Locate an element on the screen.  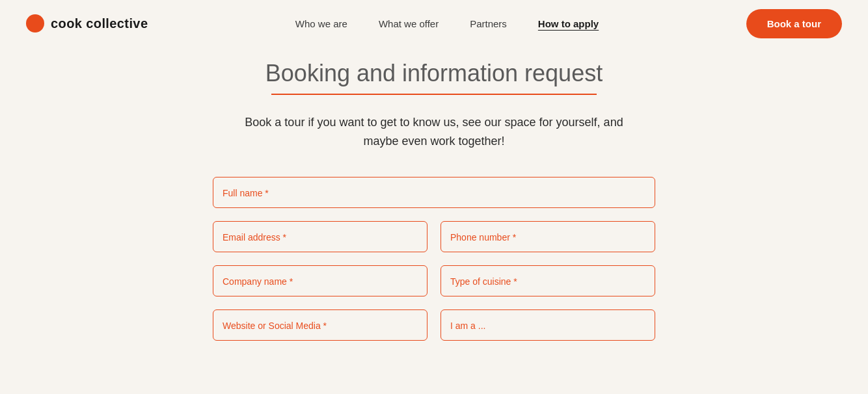
title-underline is located at coordinates (434, 94).